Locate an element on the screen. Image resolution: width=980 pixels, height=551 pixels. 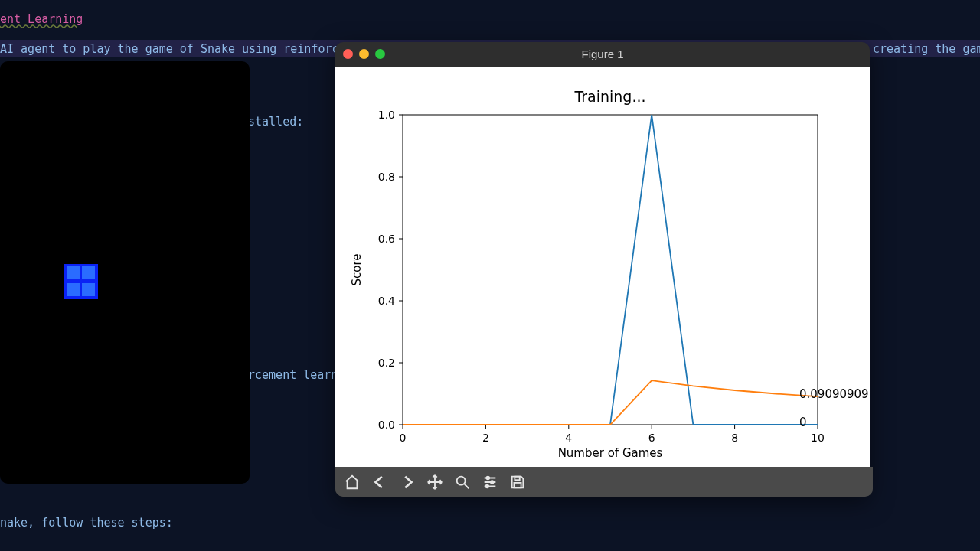
plot-toolbar is located at coordinates (604, 482).